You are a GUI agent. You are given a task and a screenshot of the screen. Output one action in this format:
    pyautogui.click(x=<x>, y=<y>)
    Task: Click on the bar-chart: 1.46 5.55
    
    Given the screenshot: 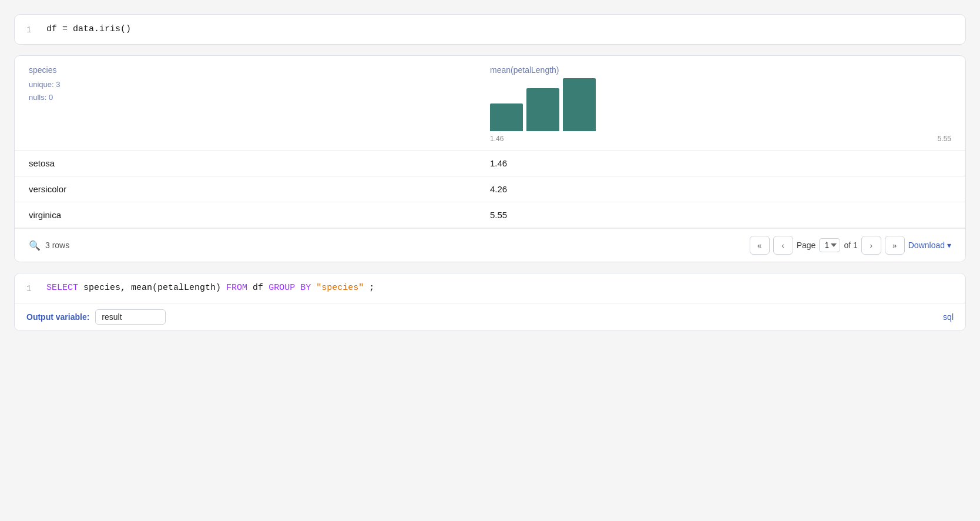 What is the action you would take?
    pyautogui.click(x=720, y=111)
    